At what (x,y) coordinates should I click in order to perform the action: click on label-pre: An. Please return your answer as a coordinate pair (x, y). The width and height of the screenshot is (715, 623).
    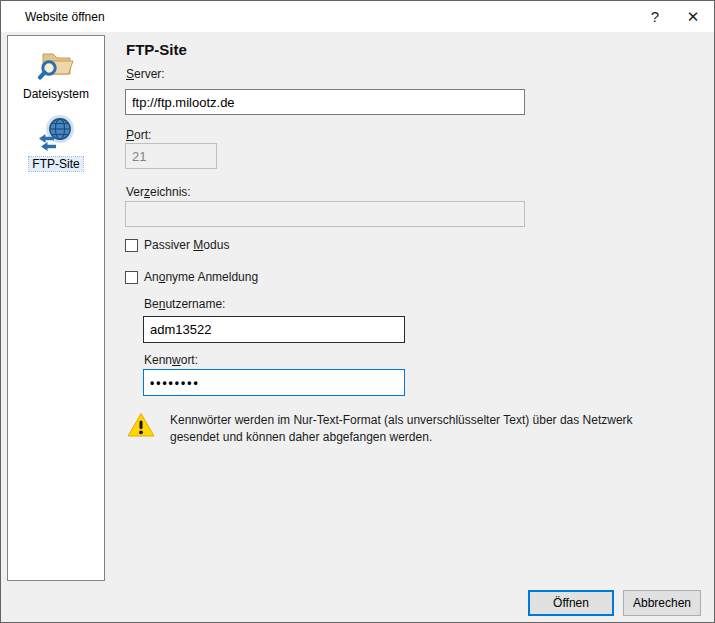
    Looking at the image, I should click on (152, 277).